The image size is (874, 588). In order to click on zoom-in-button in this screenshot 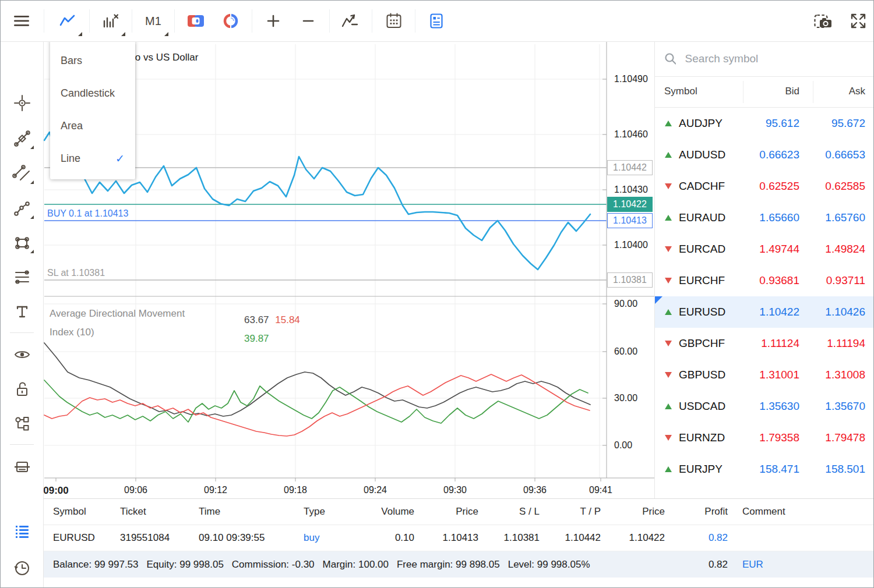, I will do `click(273, 21)`.